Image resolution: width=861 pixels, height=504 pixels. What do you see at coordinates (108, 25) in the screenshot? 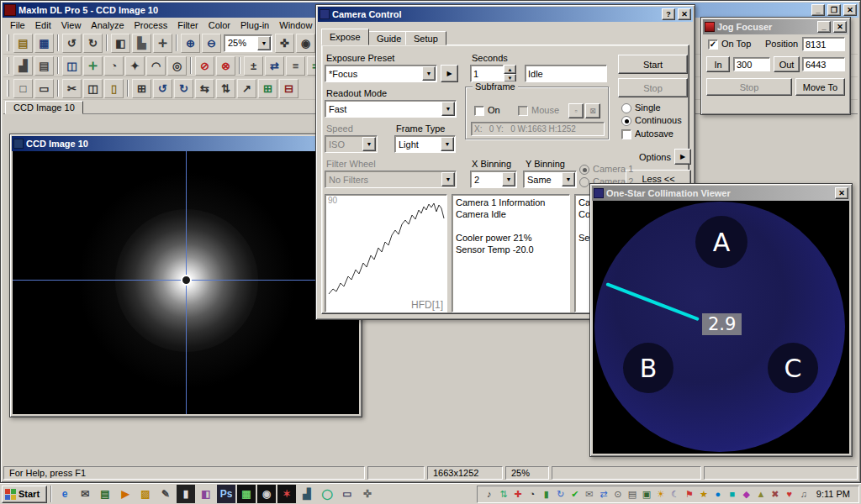
I see `menu-analyze: Analyze` at bounding box center [108, 25].